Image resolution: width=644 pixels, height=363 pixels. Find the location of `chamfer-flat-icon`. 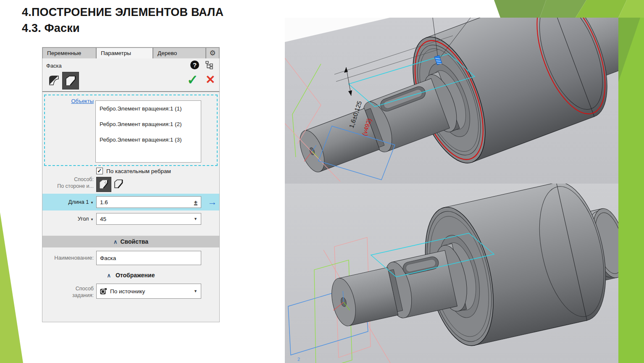

chamfer-flat-icon is located at coordinates (71, 81).